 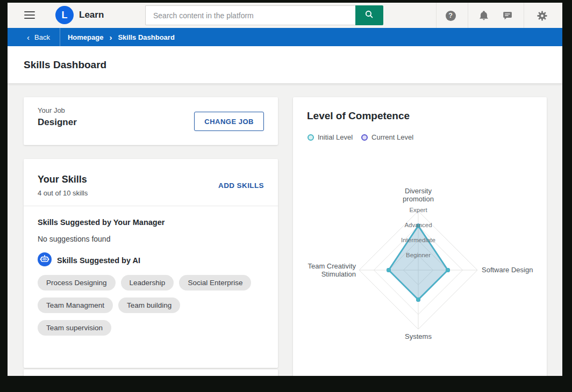 What do you see at coordinates (52, 111) in the screenshot?
I see `job-label: Your Job` at bounding box center [52, 111].